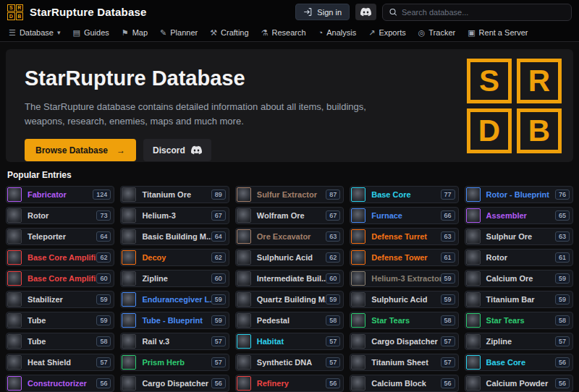  I want to click on research-flask-icon: ⚗, so click(265, 33).